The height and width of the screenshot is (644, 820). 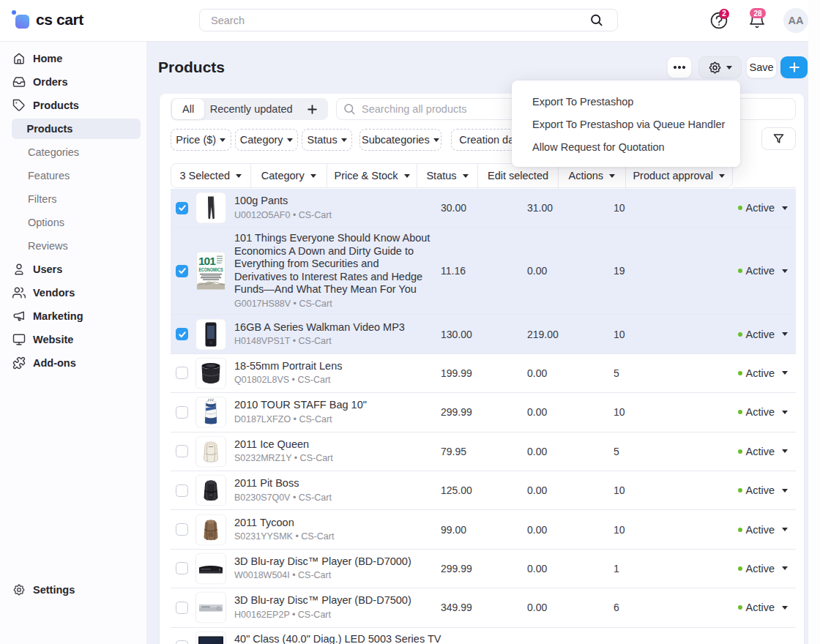 I want to click on product-name: 101 Things Everyone Should Know About Ec…, so click(x=334, y=265).